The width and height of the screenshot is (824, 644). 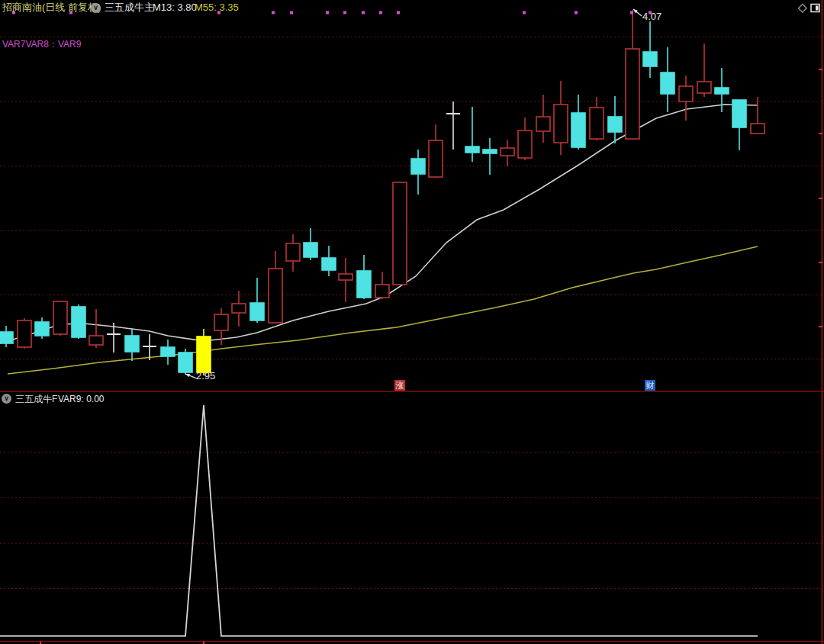 I want to click on stock-title: 招商南油(日线 前复权), so click(x=52, y=8).